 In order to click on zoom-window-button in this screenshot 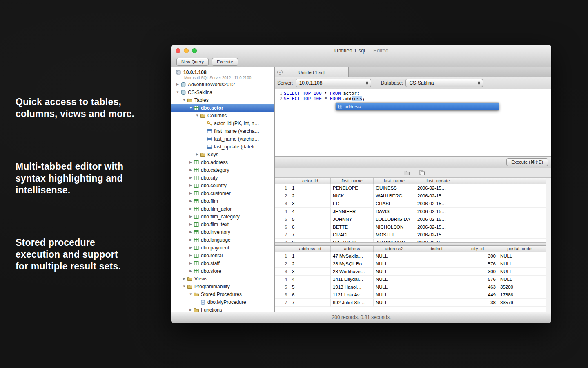, I will do `click(194, 51)`.